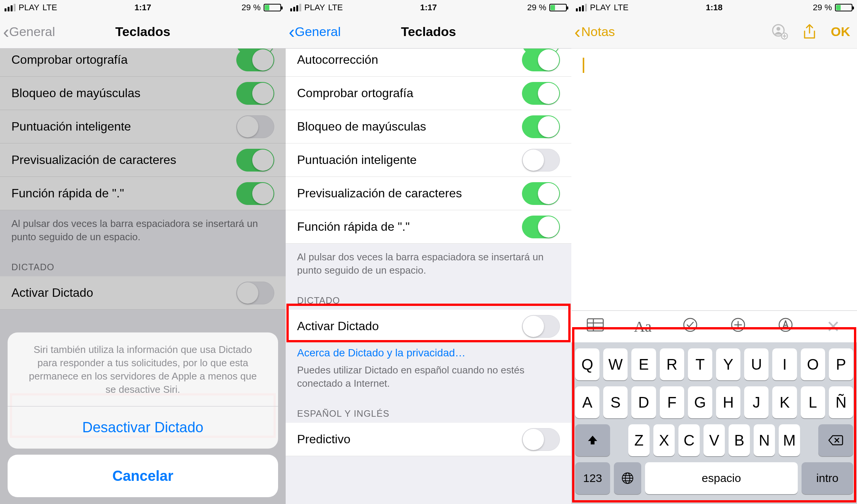  Describe the element at coordinates (841, 364) in the screenshot. I see `key-p: P` at that location.